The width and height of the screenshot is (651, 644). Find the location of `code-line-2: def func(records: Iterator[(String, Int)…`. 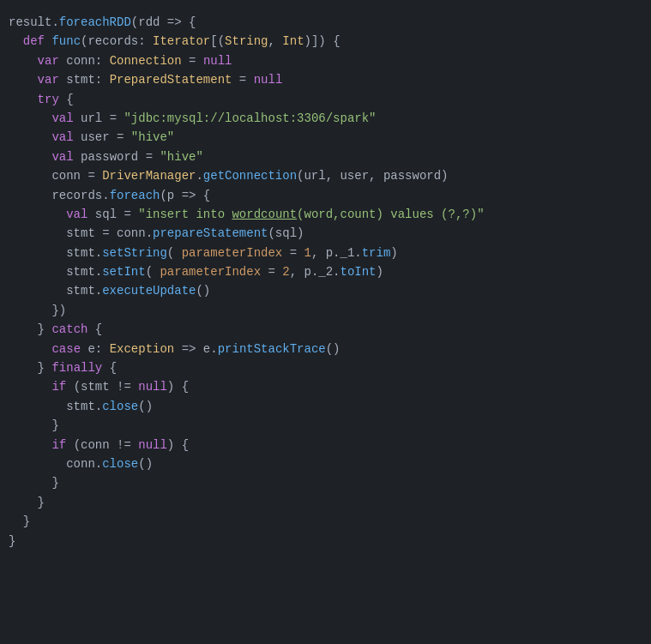

code-line-2: def func(records: Iterator[(String, Int)… is located at coordinates (326, 41).